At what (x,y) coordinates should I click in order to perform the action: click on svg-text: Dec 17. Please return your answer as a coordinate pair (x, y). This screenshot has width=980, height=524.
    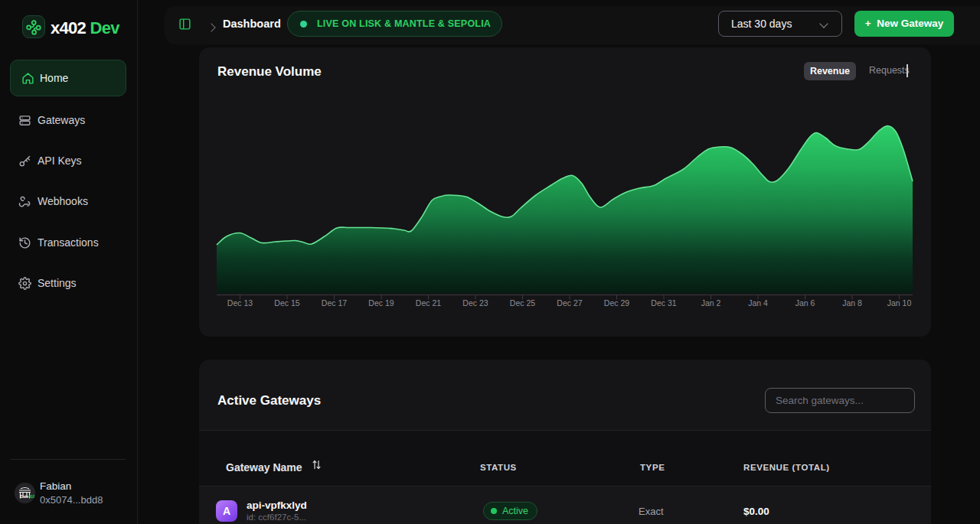
    Looking at the image, I should click on (334, 303).